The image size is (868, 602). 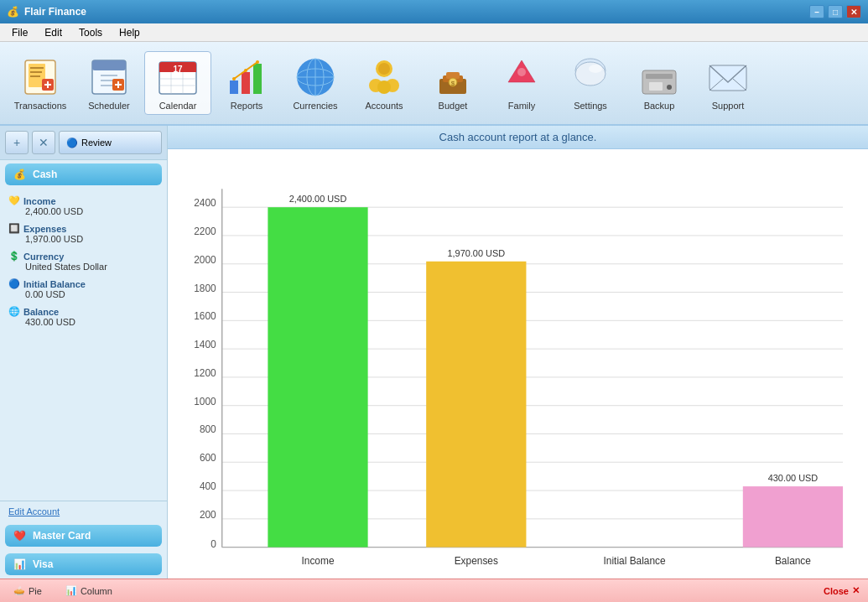 What do you see at coordinates (84, 352) in the screenshot?
I see `sidebar: + ✕ 🔵 Review 💰 Cash 💛 Income 2,400.00 US…` at bounding box center [84, 352].